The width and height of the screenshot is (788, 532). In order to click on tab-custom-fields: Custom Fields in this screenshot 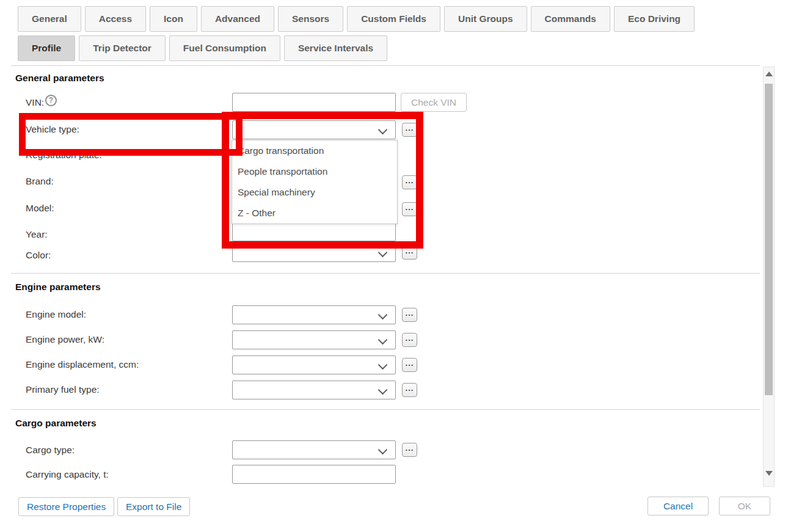, I will do `click(393, 19)`.